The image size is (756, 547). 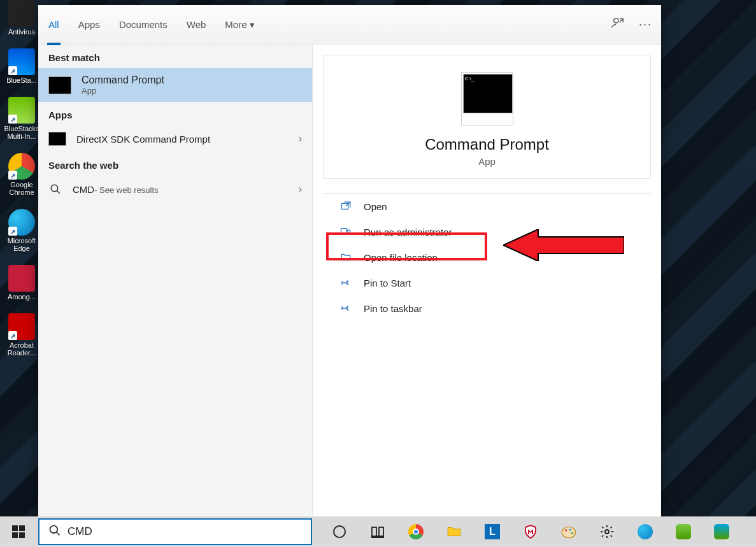 I want to click on action-label: Run as administrator, so click(x=408, y=232).